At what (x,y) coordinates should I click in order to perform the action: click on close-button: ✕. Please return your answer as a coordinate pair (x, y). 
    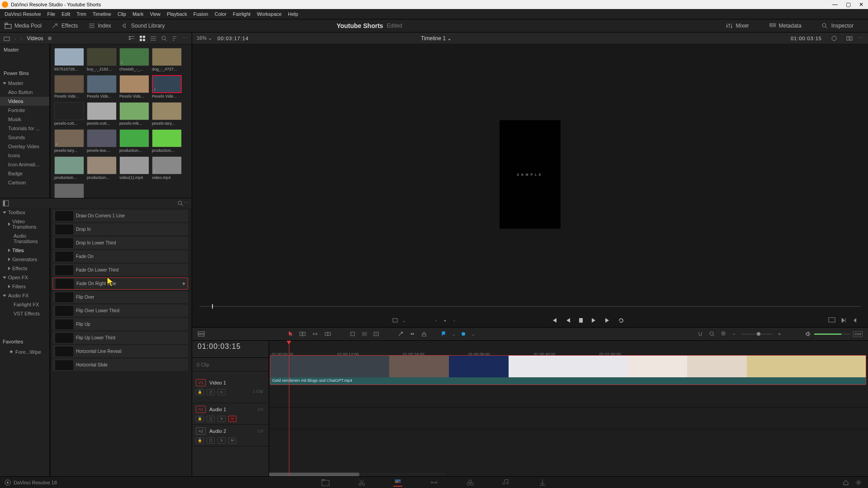
    Looking at the image, I should click on (861, 5).